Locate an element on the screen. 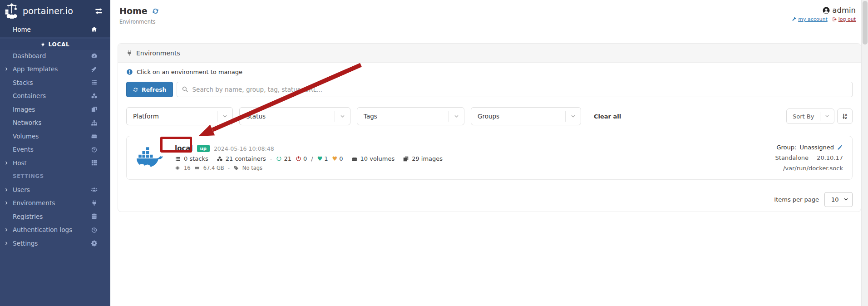 The height and width of the screenshot is (306, 868). refresh-label: Refresh is located at coordinates (154, 90).